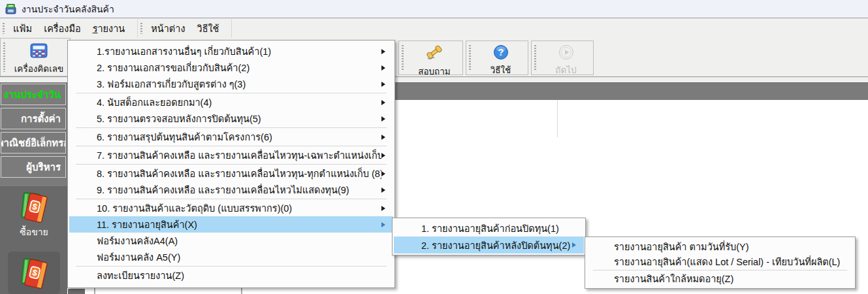  I want to click on calculator-button-label: เครื่องคิดเลข, so click(39, 69).